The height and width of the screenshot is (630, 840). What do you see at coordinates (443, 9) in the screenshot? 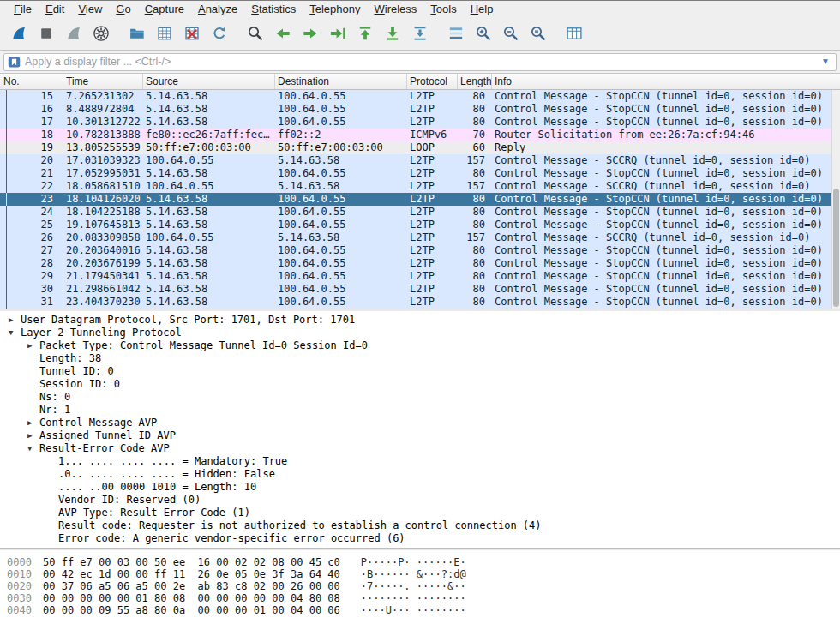
I see `menu-item-tools: Tools` at bounding box center [443, 9].